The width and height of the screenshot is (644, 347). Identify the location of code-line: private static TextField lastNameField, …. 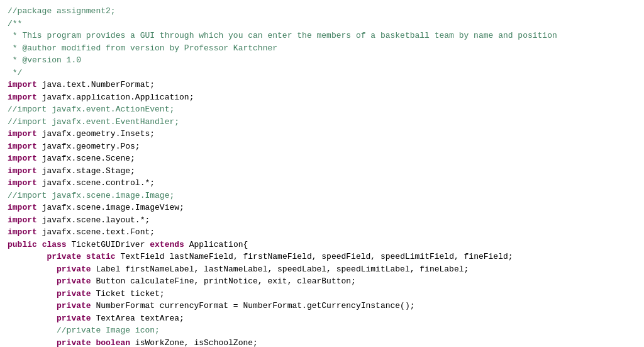
(322, 257).